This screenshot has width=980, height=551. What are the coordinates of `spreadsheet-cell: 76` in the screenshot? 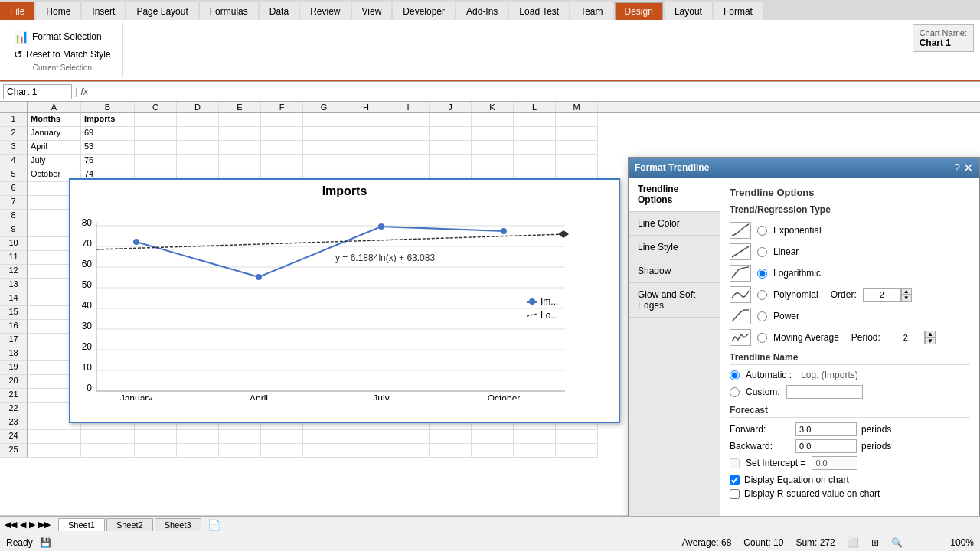 It's located at (108, 161).